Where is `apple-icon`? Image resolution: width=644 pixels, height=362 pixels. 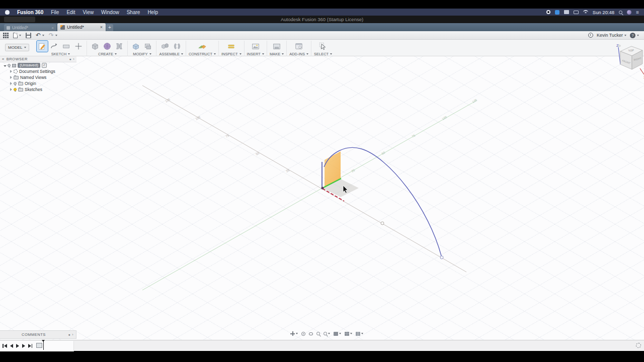 apple-icon is located at coordinates (7, 12).